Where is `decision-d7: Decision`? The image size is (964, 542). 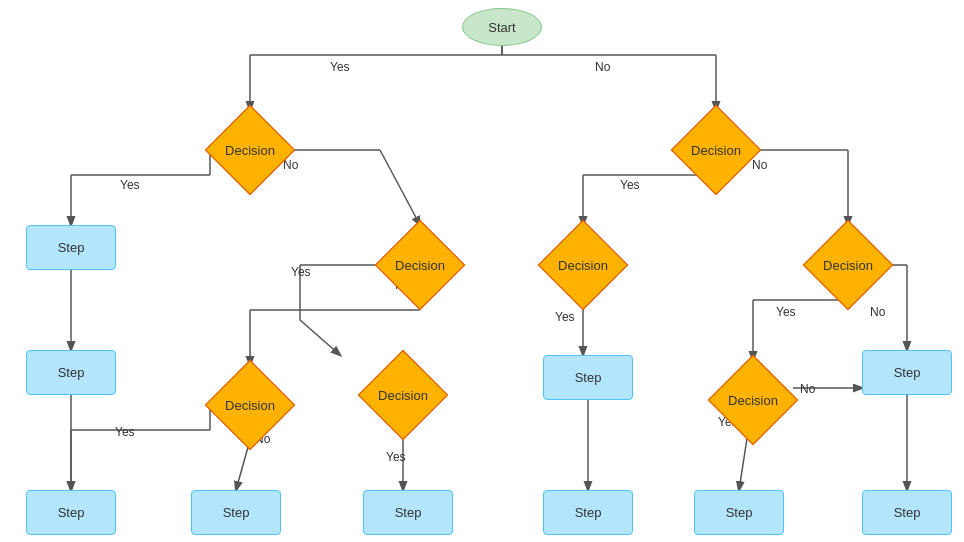
decision-d7: Decision is located at coordinates (403, 395).